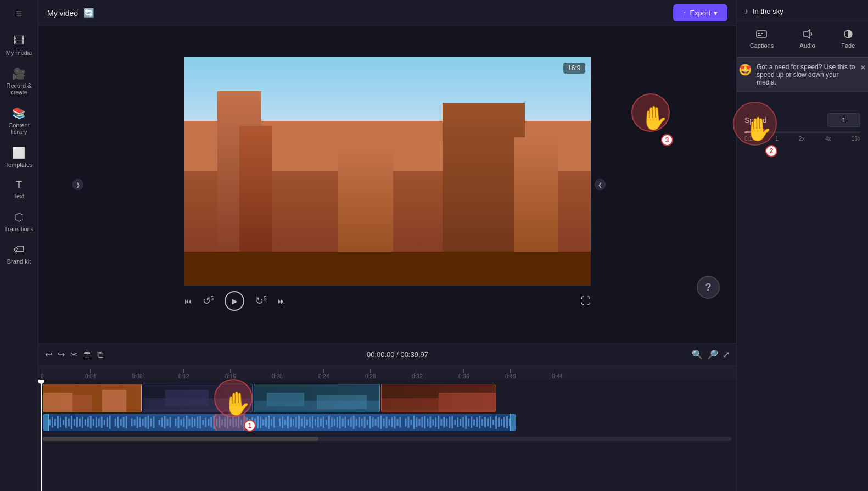  I want to click on sidebar-item-templates: ⬜ Templates, so click(19, 157).